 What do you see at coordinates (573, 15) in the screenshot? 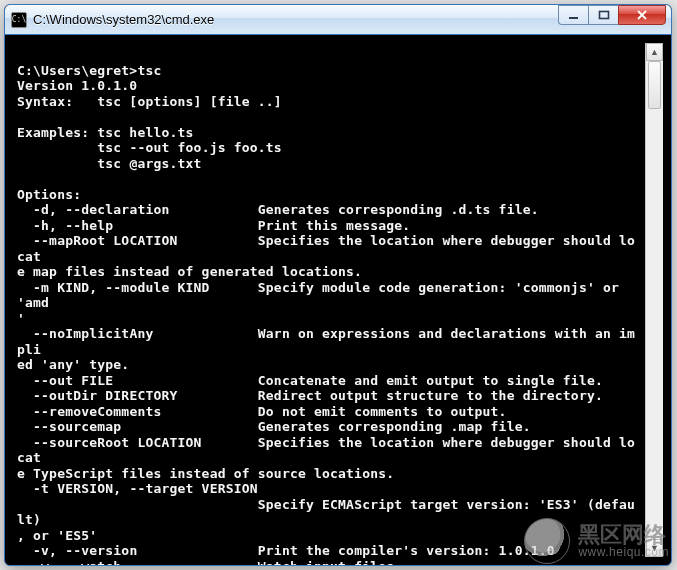
I see `minimize-button` at bounding box center [573, 15].